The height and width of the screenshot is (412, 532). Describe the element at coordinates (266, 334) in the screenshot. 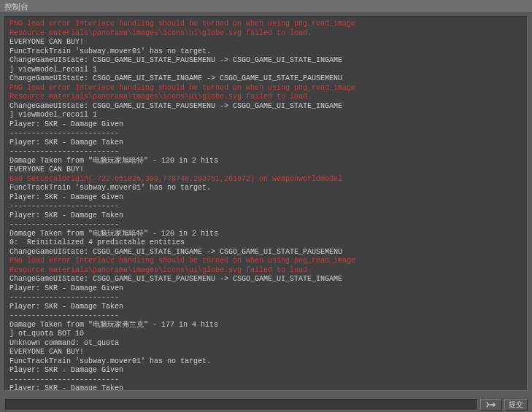

I see `console-line: ] ot_quota BOT 10` at that location.